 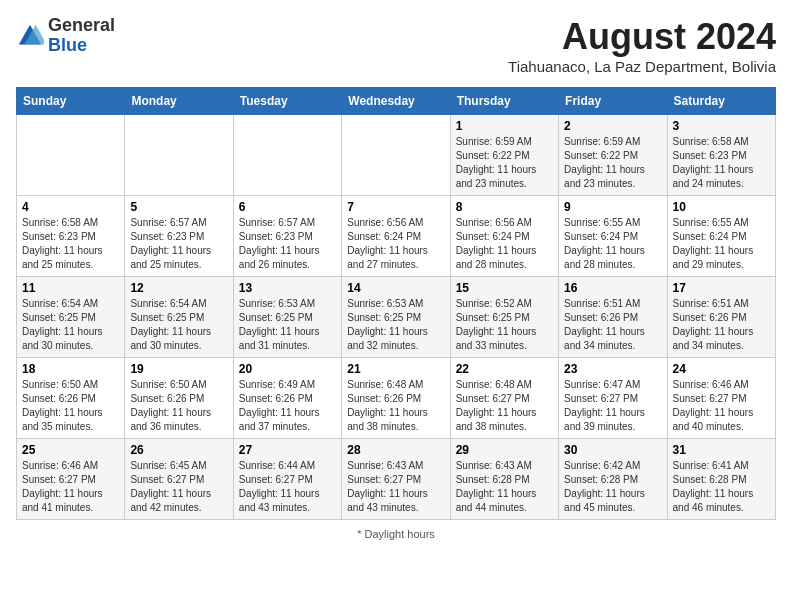 I want to click on day-number: 16, so click(x=612, y=288).